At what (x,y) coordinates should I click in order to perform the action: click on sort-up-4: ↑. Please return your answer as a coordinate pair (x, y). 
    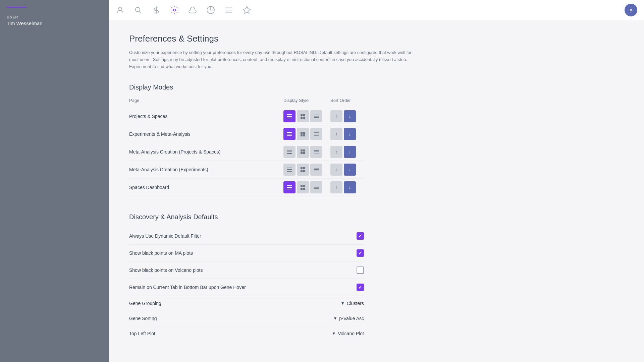
    Looking at the image, I should click on (336, 170).